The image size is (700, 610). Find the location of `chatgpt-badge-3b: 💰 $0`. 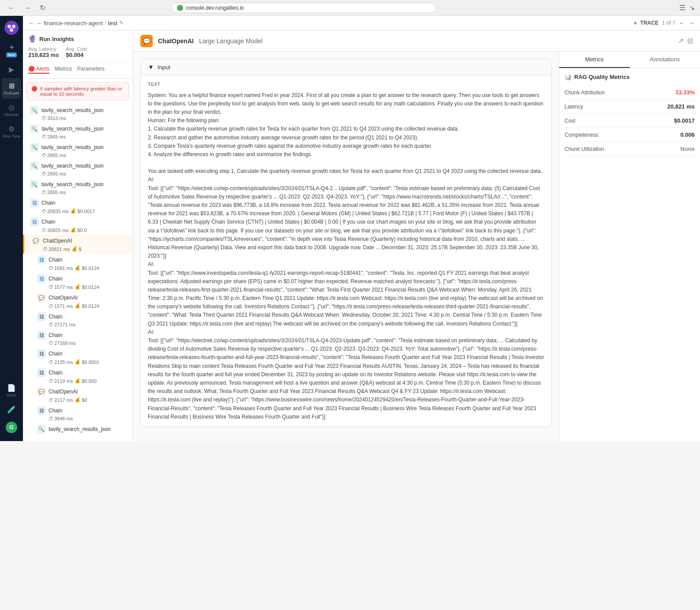

chatgpt-badge-3b: 💰 $0 is located at coordinates (81, 400).